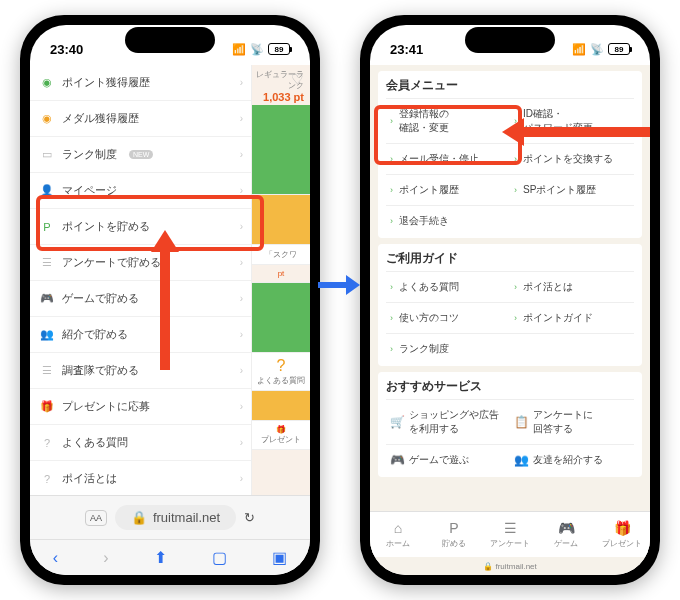  I want to click on menu-item: 👥 紹介で貯める ›, so click(140, 335).